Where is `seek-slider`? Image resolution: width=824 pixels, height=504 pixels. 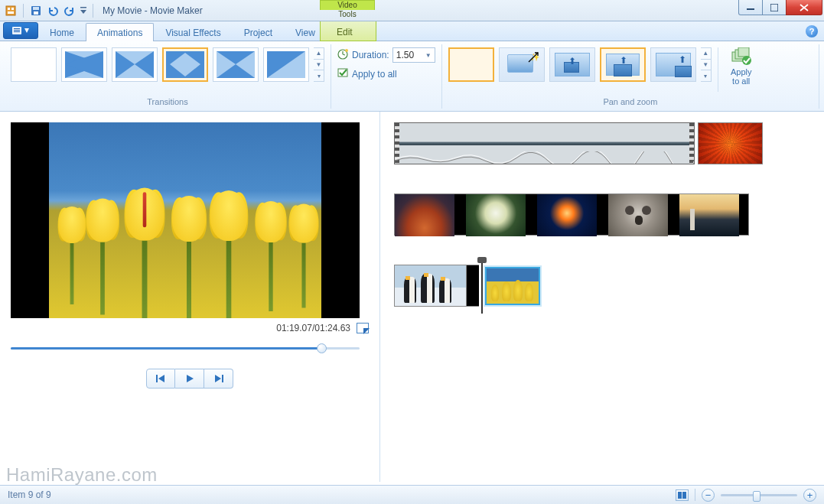 seek-slider is located at coordinates (185, 348).